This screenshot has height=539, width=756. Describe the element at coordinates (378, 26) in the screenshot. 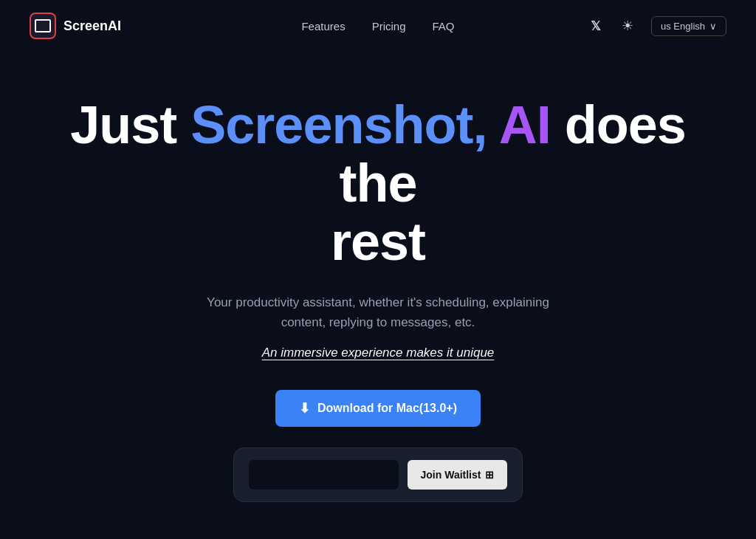

I see `navbar: ScreenAI Features Pricing FAQ 𝕏 ☀ us Eng…` at that location.